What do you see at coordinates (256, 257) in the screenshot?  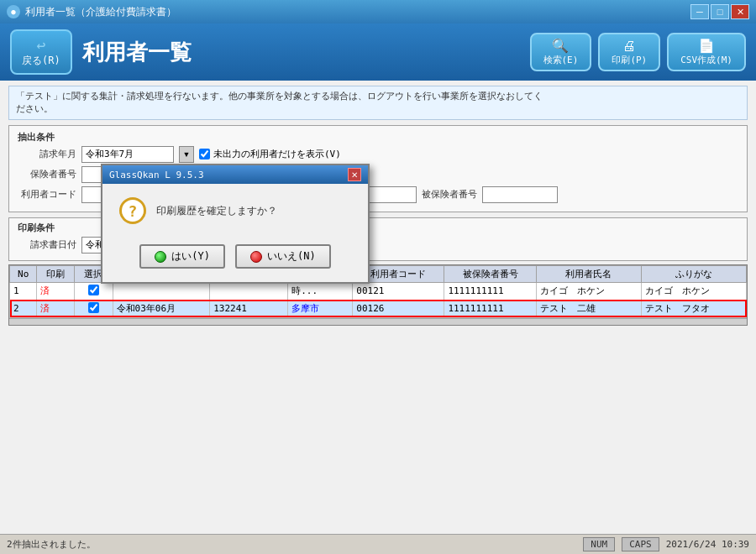 I see `no-icon` at bounding box center [256, 257].